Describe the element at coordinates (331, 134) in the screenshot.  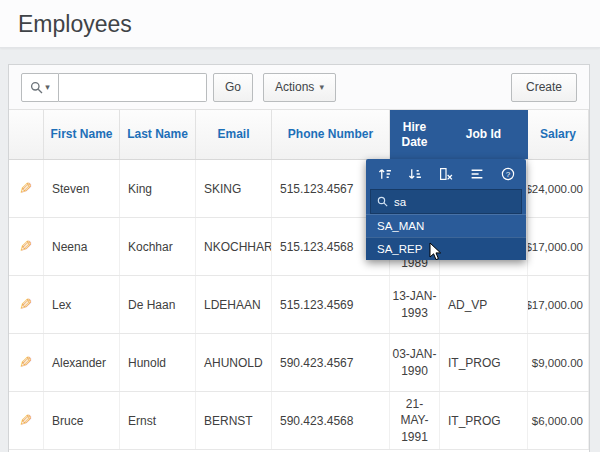
I see `column-header-phone-number: Phone Number` at that location.